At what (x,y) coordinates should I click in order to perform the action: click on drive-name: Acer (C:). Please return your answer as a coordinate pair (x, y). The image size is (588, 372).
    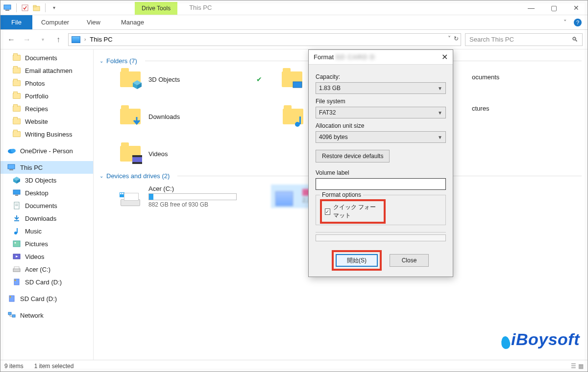
    Looking at the image, I should click on (193, 189).